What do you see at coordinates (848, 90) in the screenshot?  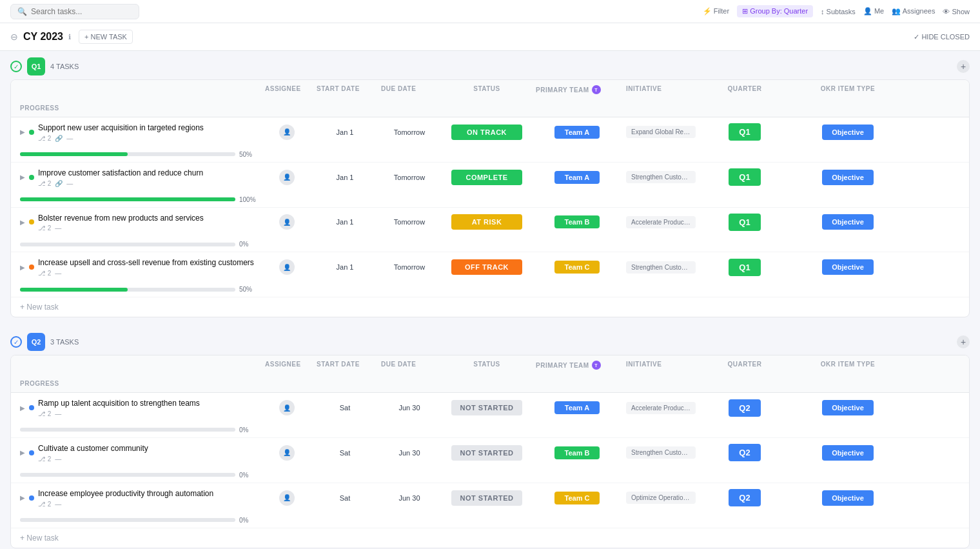 I see `col-okr-type: OKR ITEM TYPE` at bounding box center [848, 90].